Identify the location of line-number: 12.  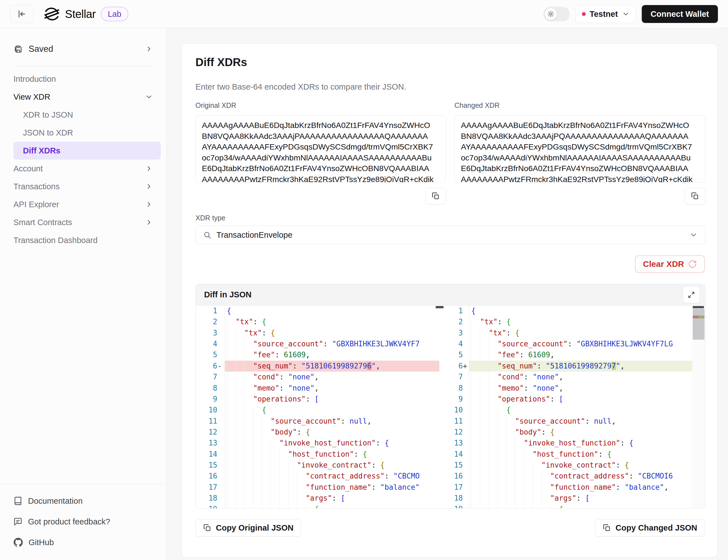
(458, 432).